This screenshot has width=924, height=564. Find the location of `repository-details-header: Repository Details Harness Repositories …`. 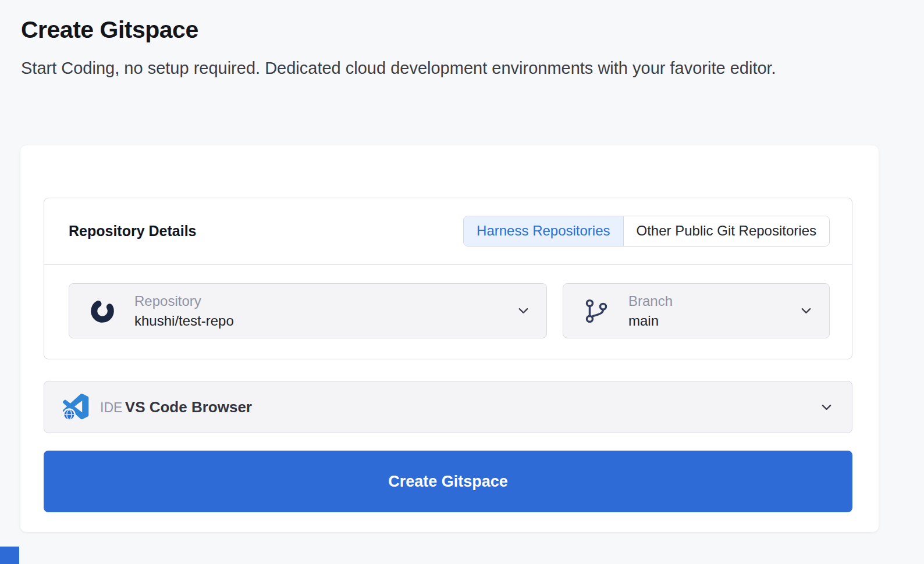

repository-details-header: Repository Details Harness Repositories … is located at coordinates (448, 231).